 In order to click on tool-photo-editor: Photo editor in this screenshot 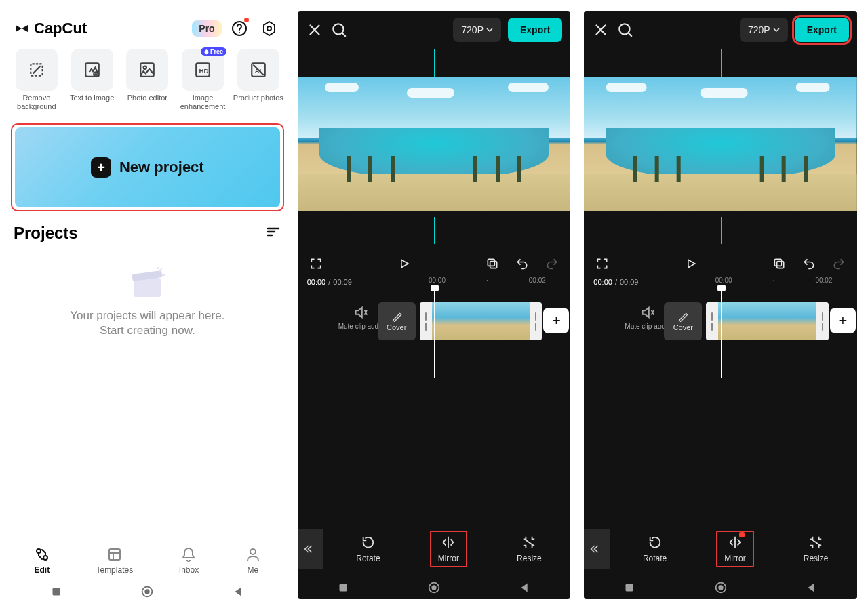, I will do `click(147, 80)`.